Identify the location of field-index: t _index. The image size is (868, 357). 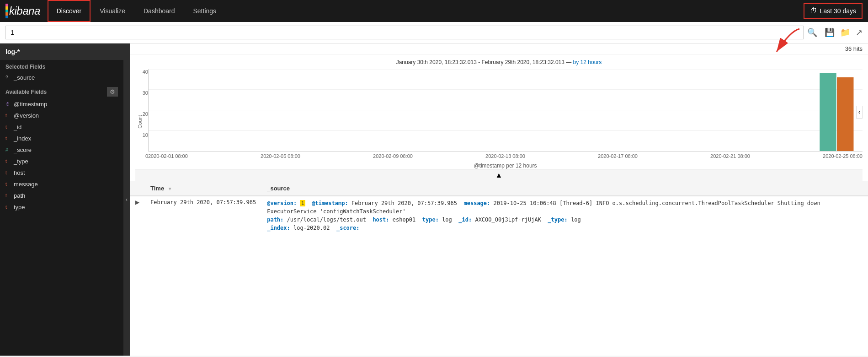
(62, 138).